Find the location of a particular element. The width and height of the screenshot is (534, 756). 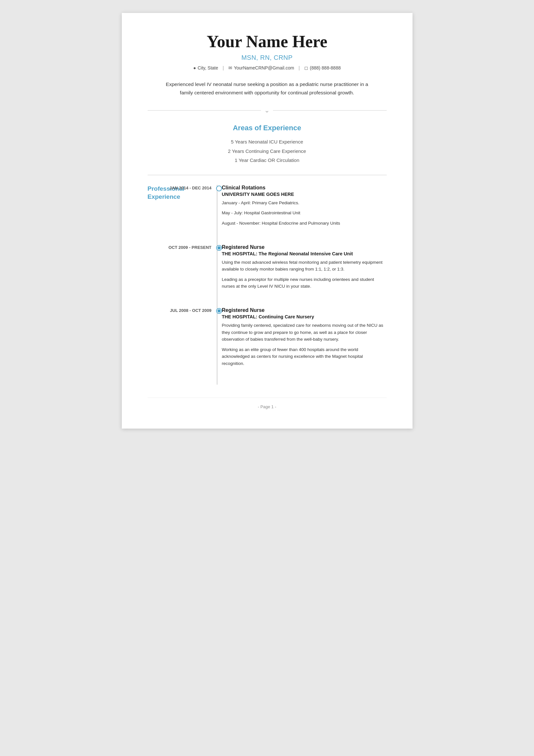

professional-experience-section: Professional Experience JAN 2014 - DEC 2… is located at coordinates (267, 284).